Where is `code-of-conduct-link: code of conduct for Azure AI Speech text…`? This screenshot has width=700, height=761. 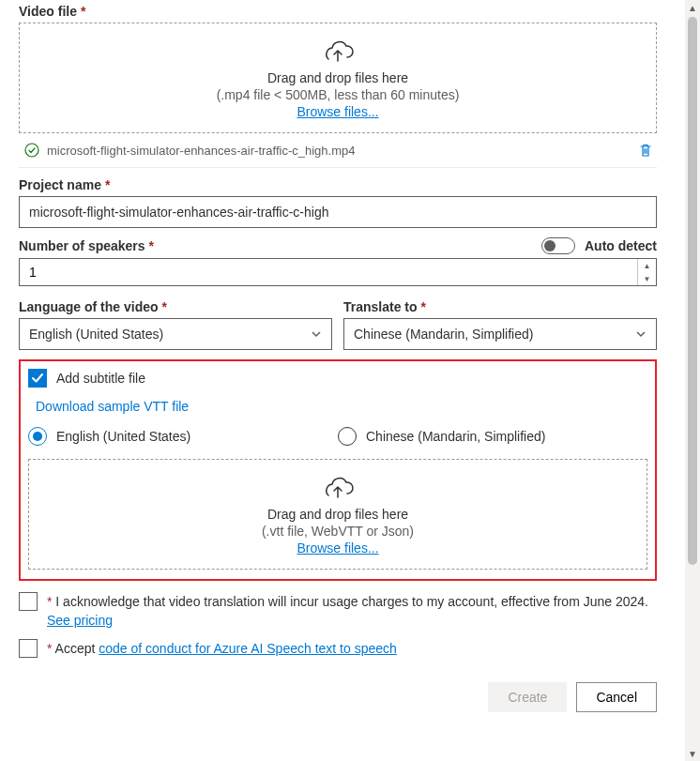
code-of-conduct-link: code of conduct for Azure AI Speech text… is located at coordinates (248, 648).